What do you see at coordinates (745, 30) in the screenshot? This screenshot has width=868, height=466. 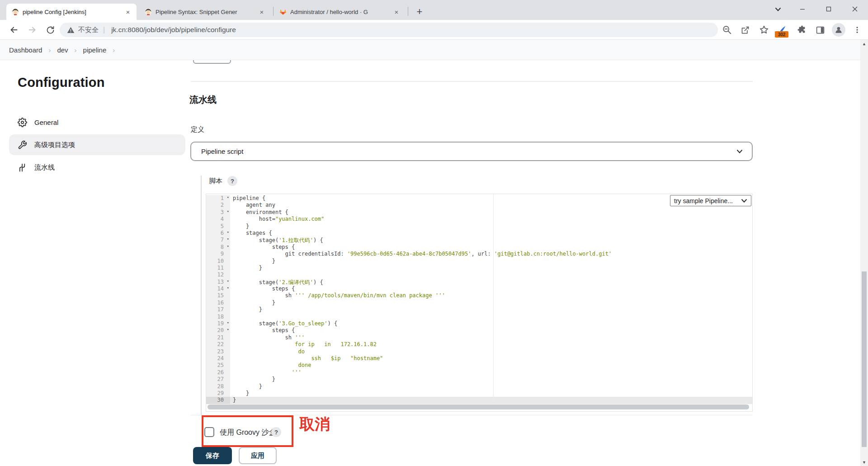 I see `share-icon` at bounding box center [745, 30].